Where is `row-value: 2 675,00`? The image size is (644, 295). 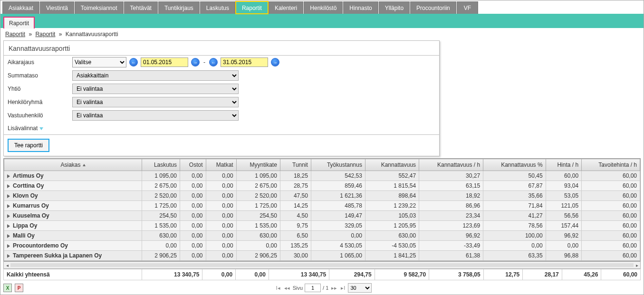 row-value: 2 675,00 is located at coordinates (161, 186).